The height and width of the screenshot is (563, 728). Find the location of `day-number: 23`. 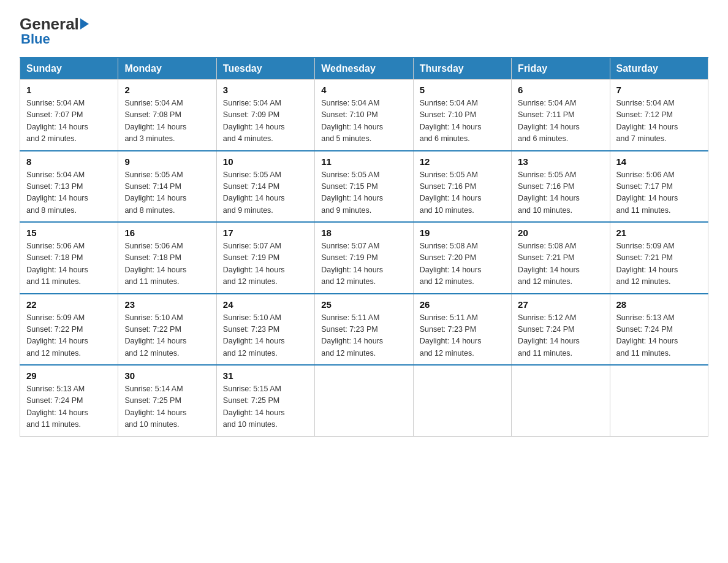

day-number: 23 is located at coordinates (167, 304).